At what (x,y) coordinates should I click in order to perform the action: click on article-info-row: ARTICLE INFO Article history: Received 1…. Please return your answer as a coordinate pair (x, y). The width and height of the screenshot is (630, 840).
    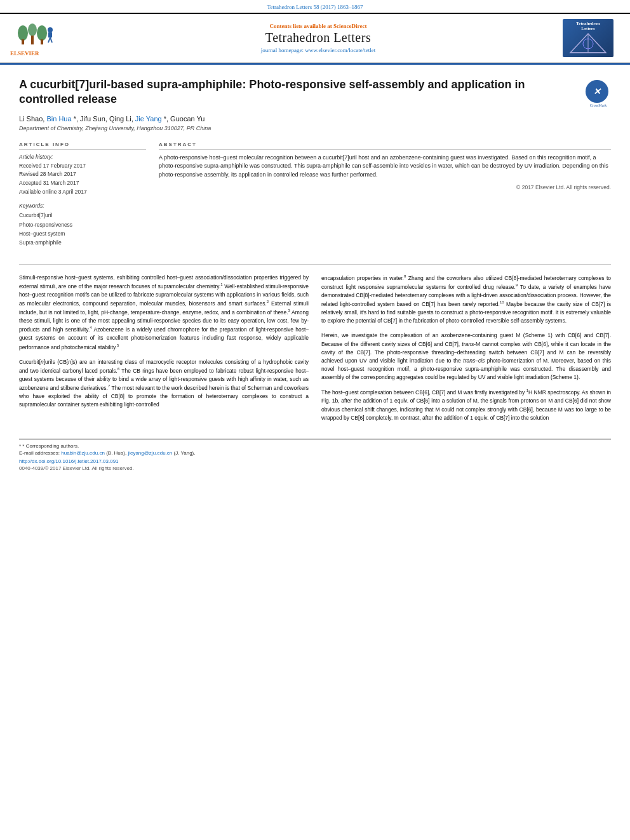
    Looking at the image, I should click on (315, 198).